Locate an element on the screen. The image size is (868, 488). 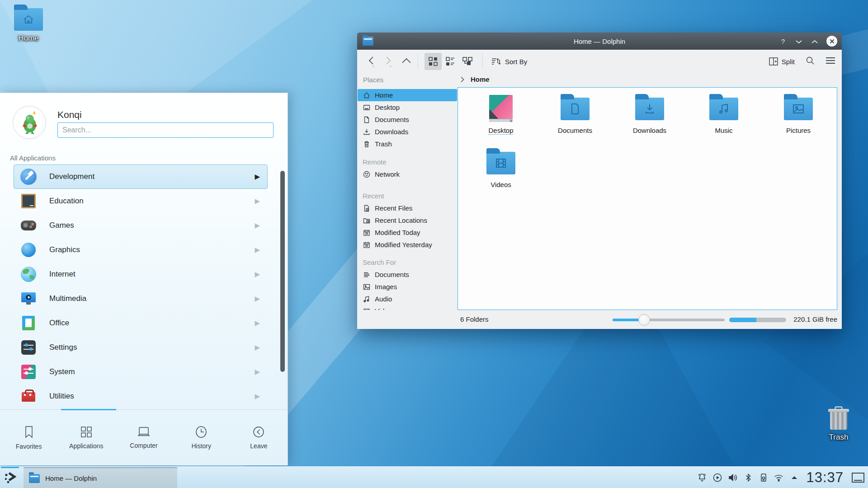
notifications-icon is located at coordinates (702, 478).